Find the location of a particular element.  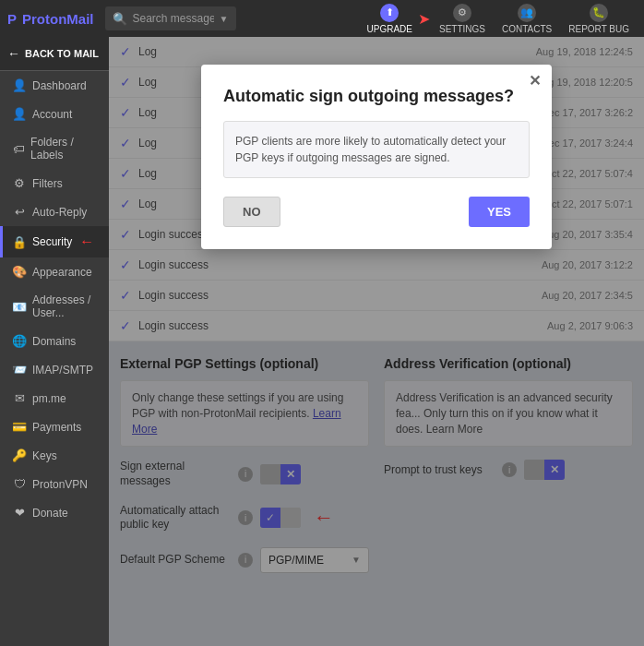

dashboard-icon: 👤 is located at coordinates (19, 85).